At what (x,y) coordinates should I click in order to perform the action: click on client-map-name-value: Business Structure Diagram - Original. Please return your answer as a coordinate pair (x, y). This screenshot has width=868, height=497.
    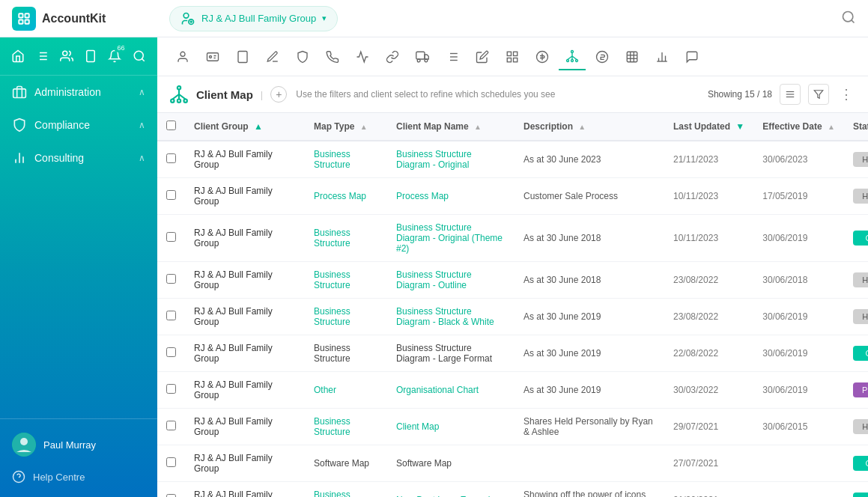
    Looking at the image, I should click on (434, 159).